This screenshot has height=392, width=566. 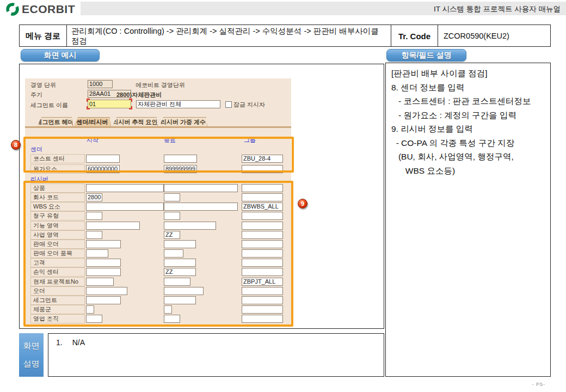 I want to click on highlight-box-sender, so click(x=159, y=155).